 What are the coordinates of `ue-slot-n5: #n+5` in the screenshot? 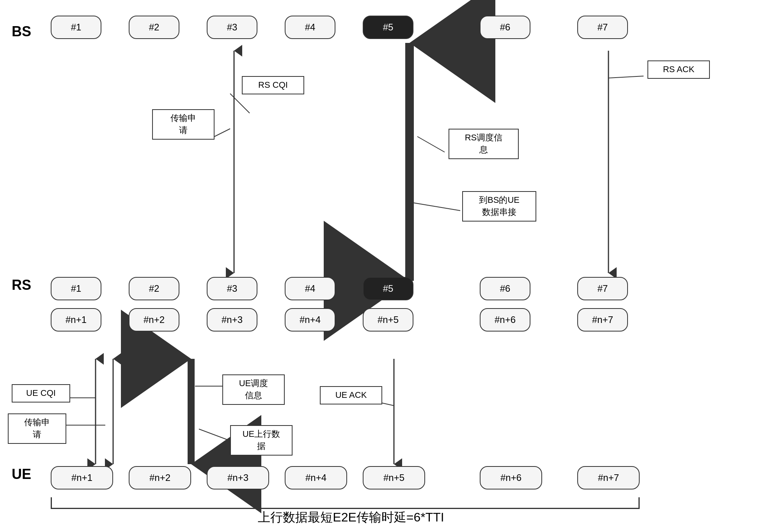 It's located at (394, 478).